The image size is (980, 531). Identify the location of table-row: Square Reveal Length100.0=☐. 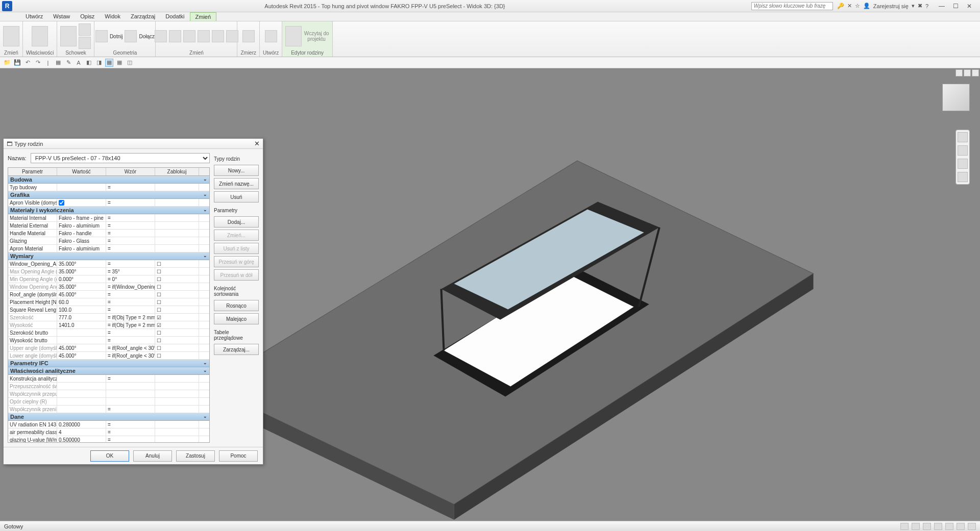
(109, 310).